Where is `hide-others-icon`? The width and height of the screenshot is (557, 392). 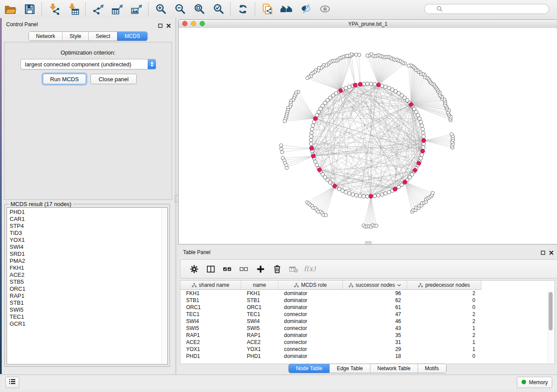 hide-others-icon is located at coordinates (306, 9).